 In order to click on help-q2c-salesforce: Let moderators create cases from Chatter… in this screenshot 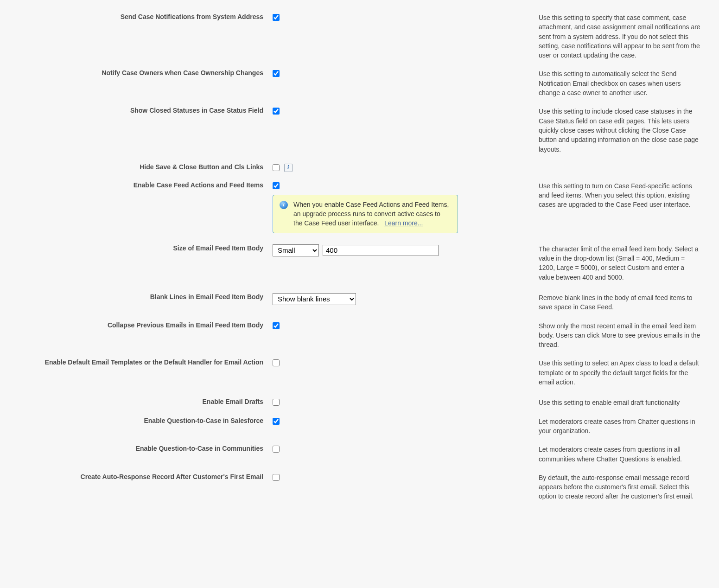, I will do `click(624, 427)`.